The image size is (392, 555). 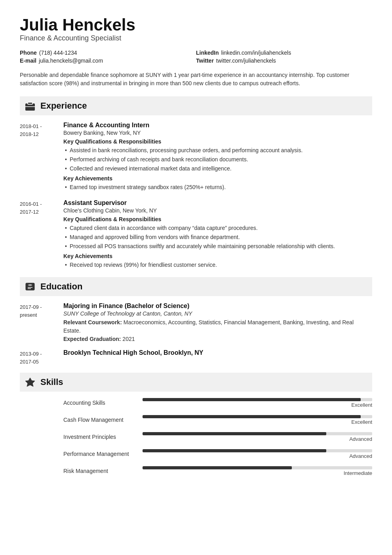 What do you see at coordinates (58, 53) in the screenshot?
I see `phone-value: (718) 444-1234` at bounding box center [58, 53].